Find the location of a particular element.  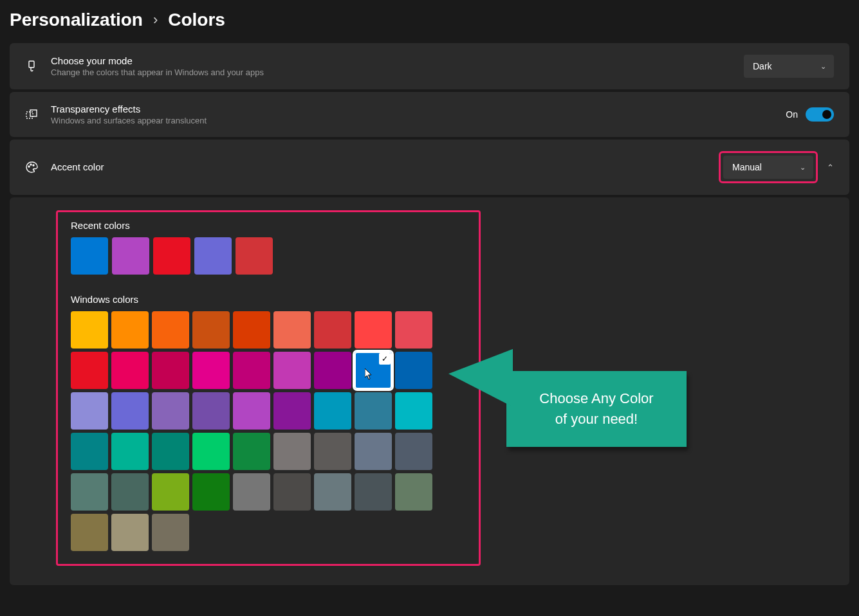

toggle-knob is located at coordinates (827, 114).